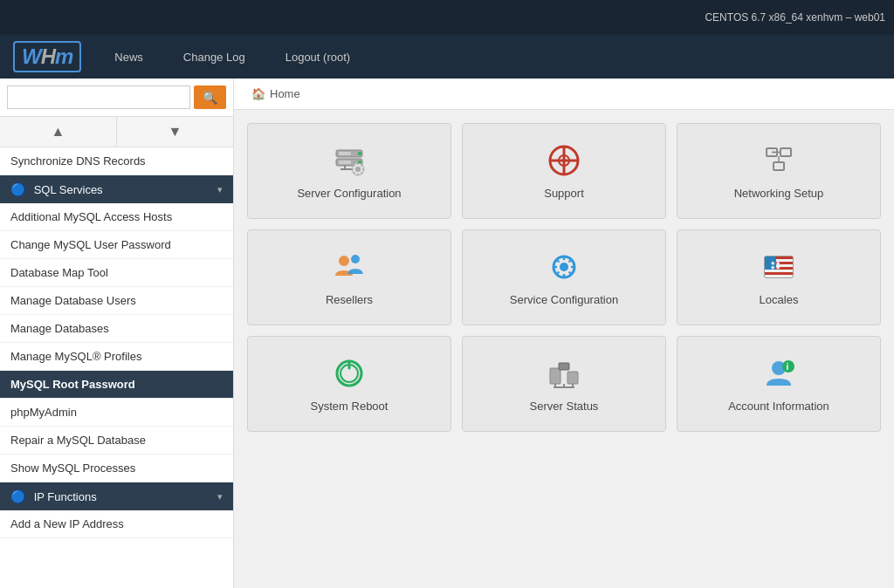 Image resolution: width=894 pixels, height=588 pixels. Describe the element at coordinates (175, 131) in the screenshot. I see `down-arrow-icon: ▼` at that location.